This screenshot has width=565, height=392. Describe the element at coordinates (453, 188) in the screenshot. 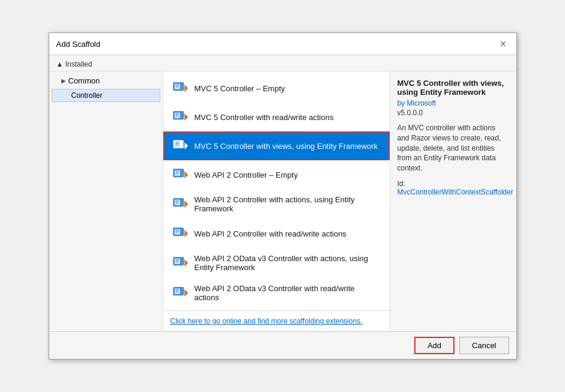

I see `detail-id-label: Id: MvcControllerWithContextScaffolder` at that location.